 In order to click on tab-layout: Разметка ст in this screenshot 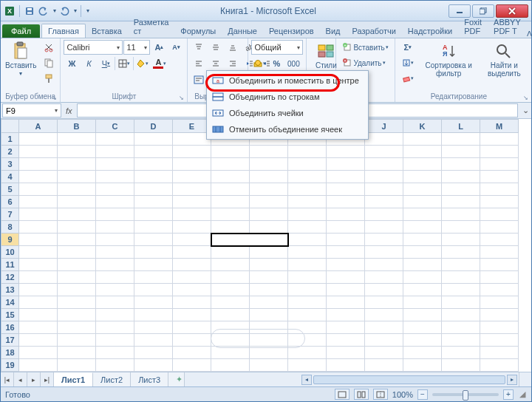, I will do `click(151, 27)`.